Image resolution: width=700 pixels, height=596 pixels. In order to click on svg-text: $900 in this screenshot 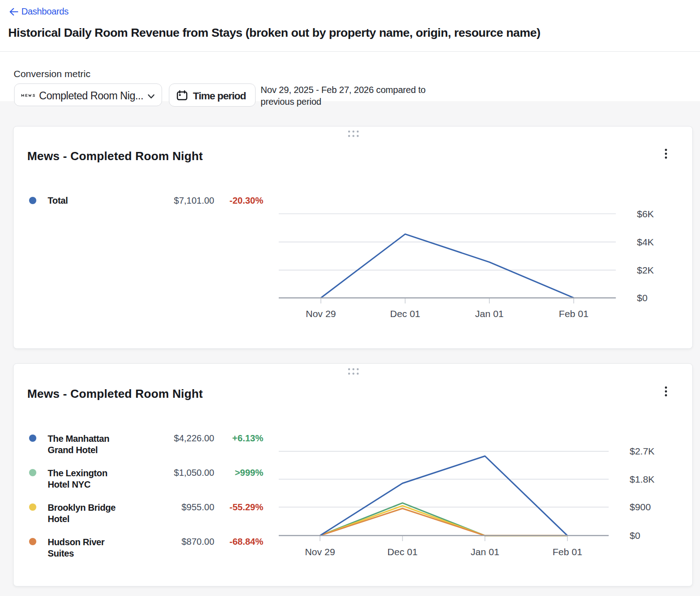, I will do `click(640, 507)`.